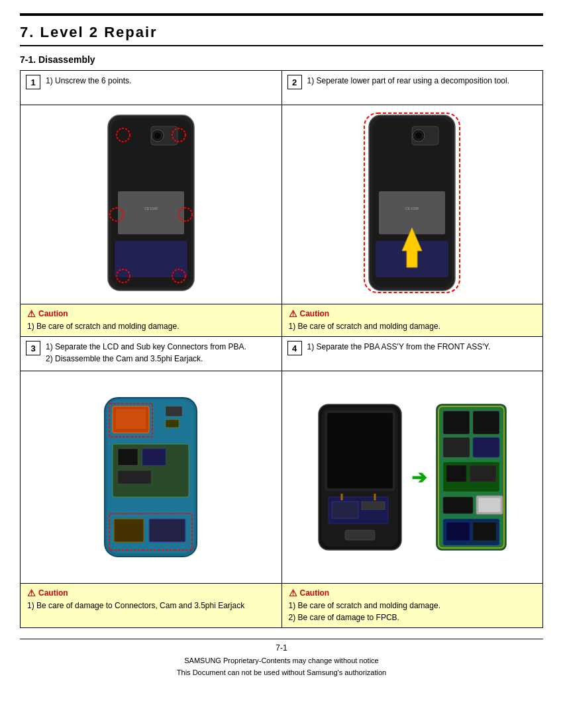  Describe the element at coordinates (151, 326) in the screenshot. I see `caution1-text: 1) Be care of scratch and molding damage…` at that location.